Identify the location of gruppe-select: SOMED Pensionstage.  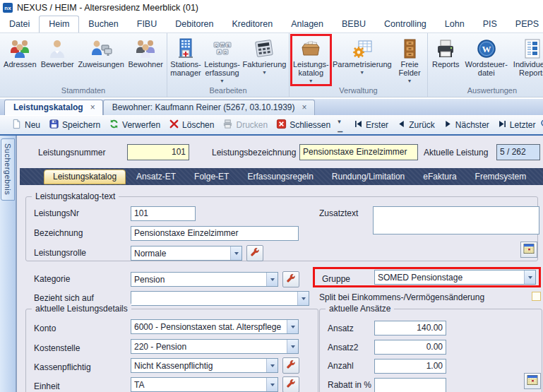
(455, 277).